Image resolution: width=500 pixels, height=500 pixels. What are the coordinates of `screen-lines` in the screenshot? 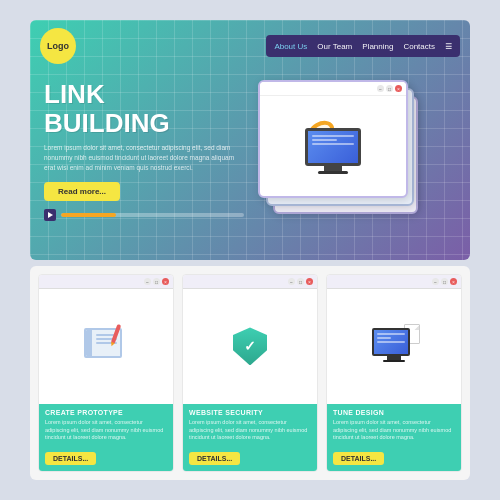 It's located at (333, 140).